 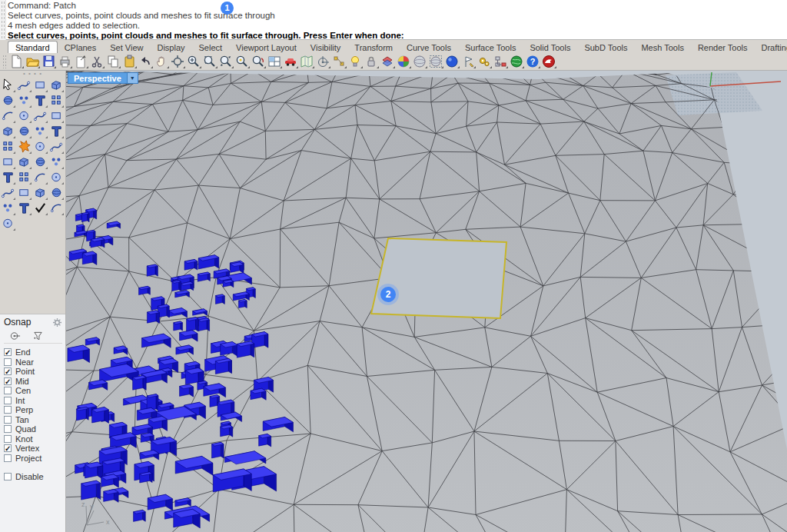 I want to click on tool-explode-button, so click(x=25, y=146).